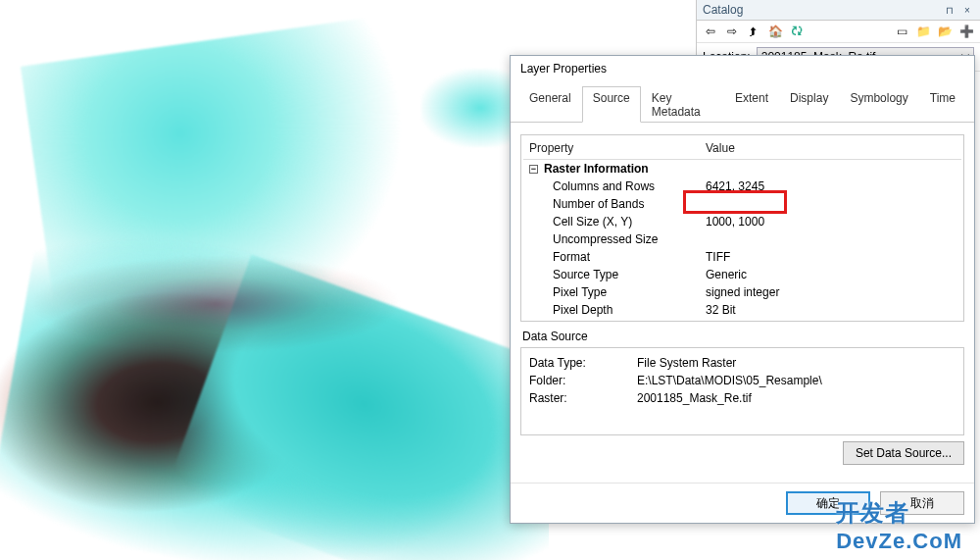 Image resolution: width=980 pixels, height=560 pixels. What do you see at coordinates (831, 149) in the screenshot?
I see `col-value: Value` at bounding box center [831, 149].